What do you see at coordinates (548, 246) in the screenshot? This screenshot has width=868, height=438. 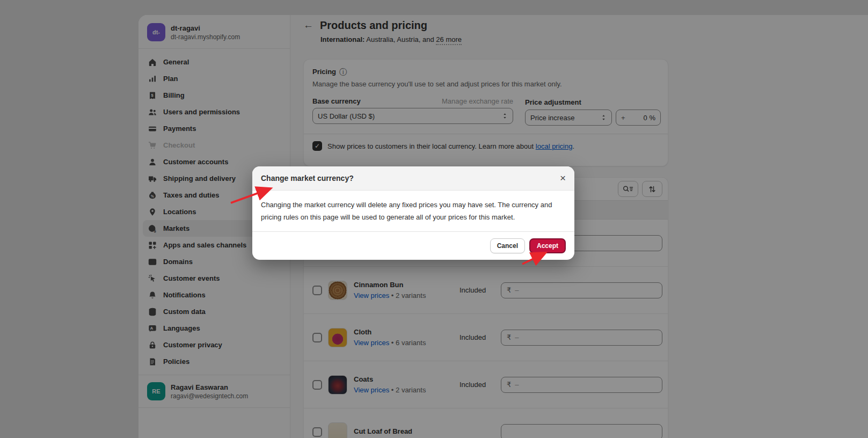 I see `accept-button: Accept` at bounding box center [548, 246].